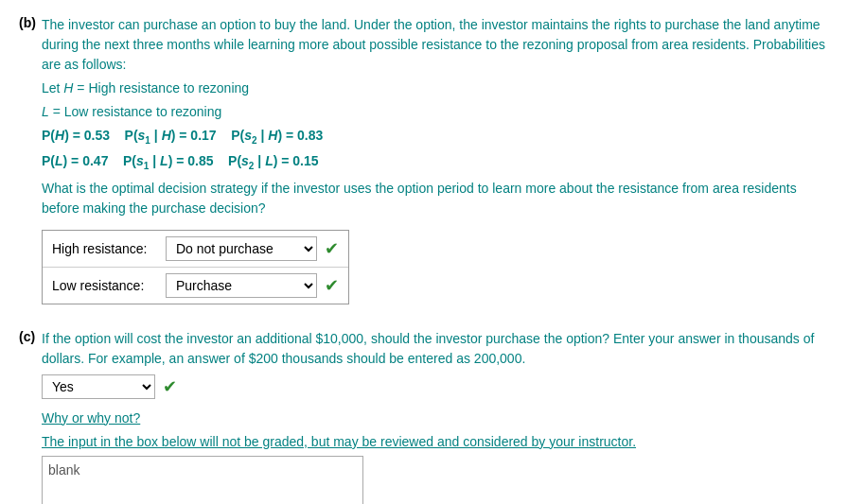  Describe the element at coordinates (435, 199) in the screenshot. I see `section-b-question: What is the optimal decision strategy if…` at that location.